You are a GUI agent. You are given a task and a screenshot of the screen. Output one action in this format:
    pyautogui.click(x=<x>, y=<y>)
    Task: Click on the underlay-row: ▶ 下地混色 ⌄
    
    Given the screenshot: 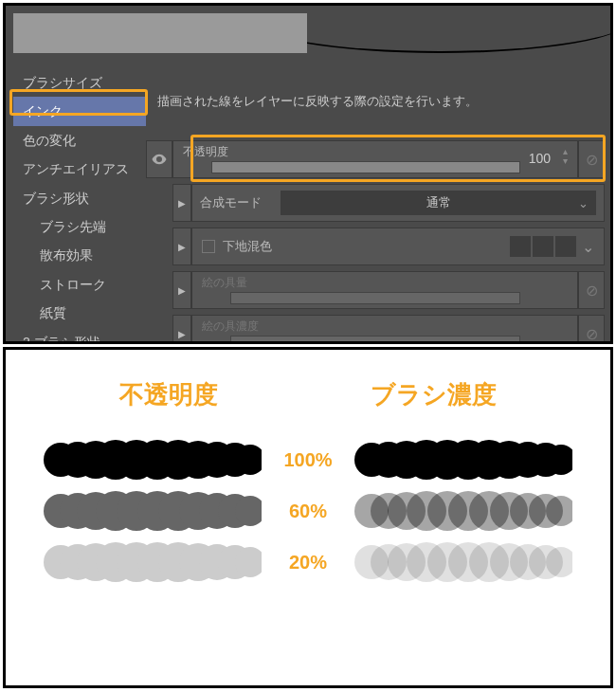 What is the action you would take?
    pyautogui.click(x=375, y=246)
    